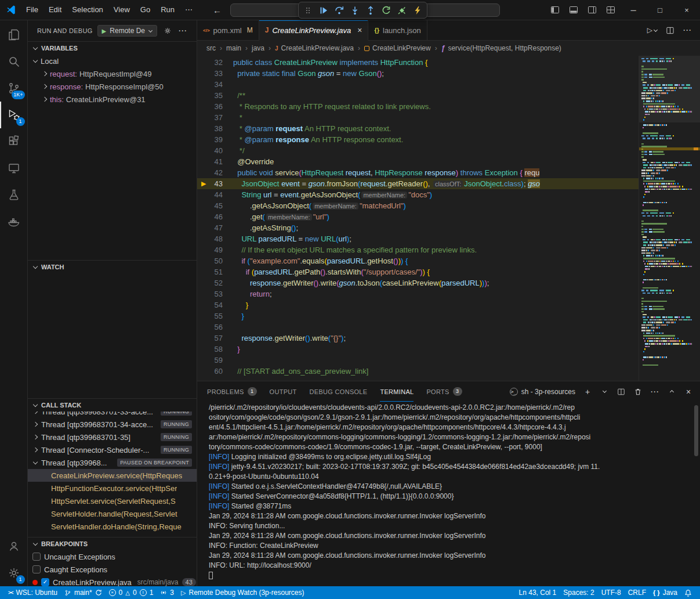 The width and height of the screenshot is (700, 599). Describe the element at coordinates (633, 10) in the screenshot. I see `minimize-button: ─` at that location.